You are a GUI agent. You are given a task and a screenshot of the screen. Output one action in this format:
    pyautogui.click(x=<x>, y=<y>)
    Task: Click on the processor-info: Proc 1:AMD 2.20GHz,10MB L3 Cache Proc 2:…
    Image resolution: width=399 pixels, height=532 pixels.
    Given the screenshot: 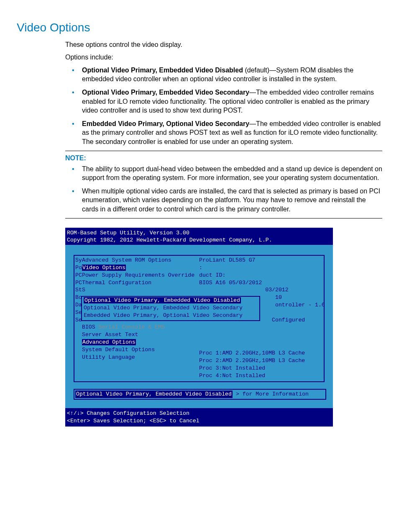 What is the action you would take?
    pyautogui.click(x=252, y=364)
    